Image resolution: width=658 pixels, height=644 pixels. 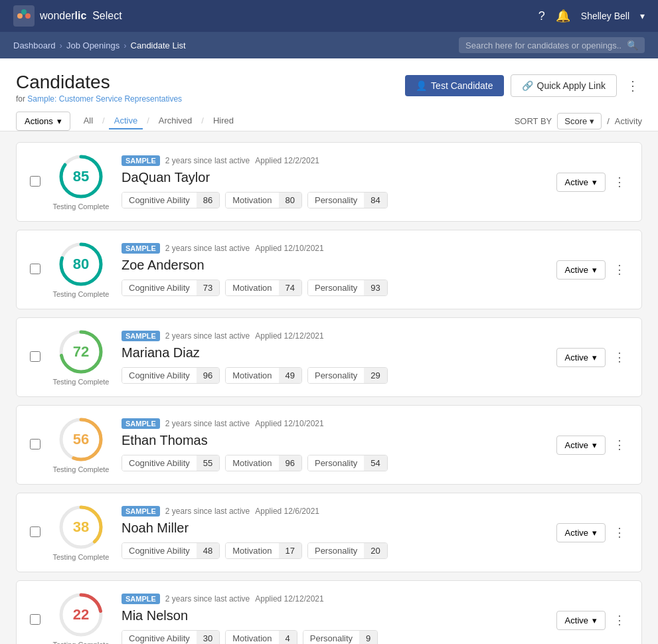 I want to click on tab-all: All, so click(x=88, y=121).